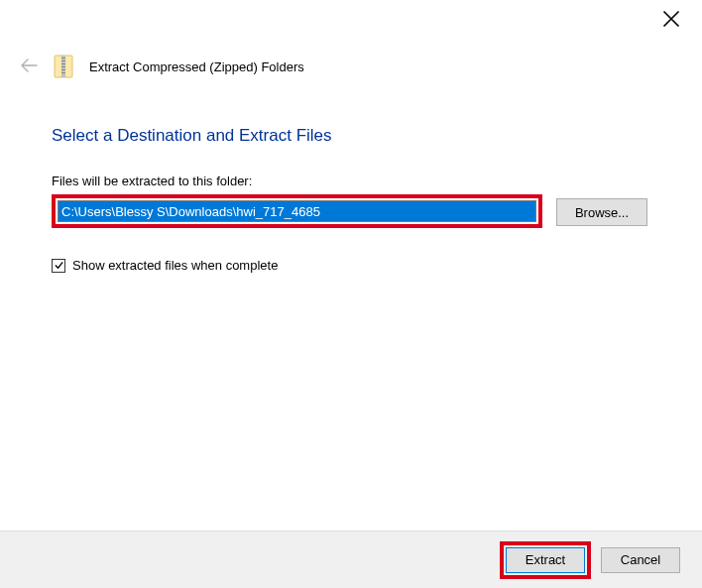  I want to click on path-label: Files will be extracted to this folder:, so click(353, 180).